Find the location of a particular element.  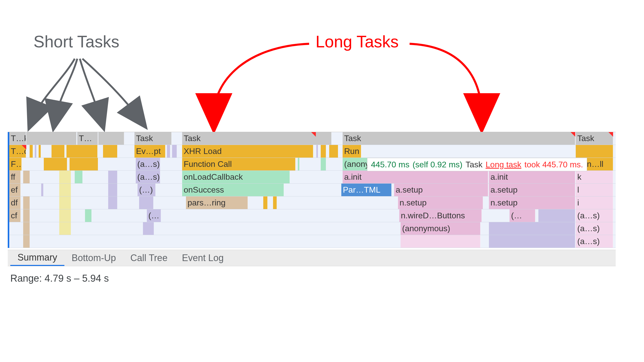

tooltip-time: 445.70 ms is located at coordinates (390, 165).